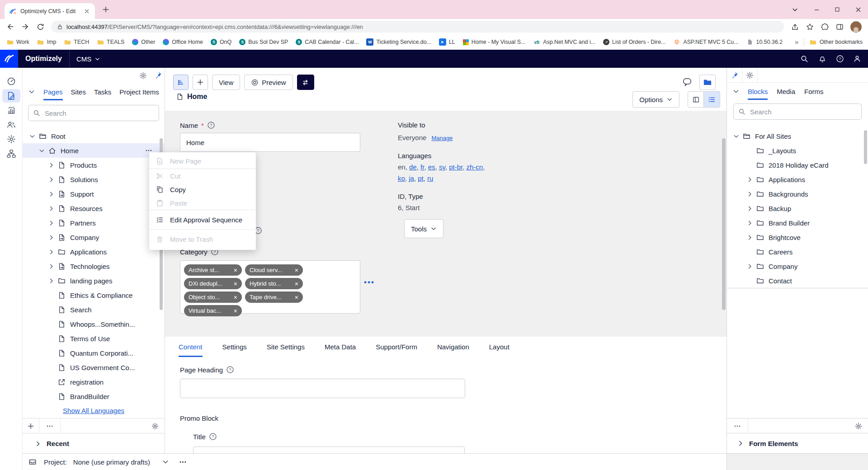 The width and height of the screenshot is (868, 470). Describe the element at coordinates (94, 324) in the screenshot. I see `tree-item-whoops-somethin: Whoops...Somethin...` at that location.